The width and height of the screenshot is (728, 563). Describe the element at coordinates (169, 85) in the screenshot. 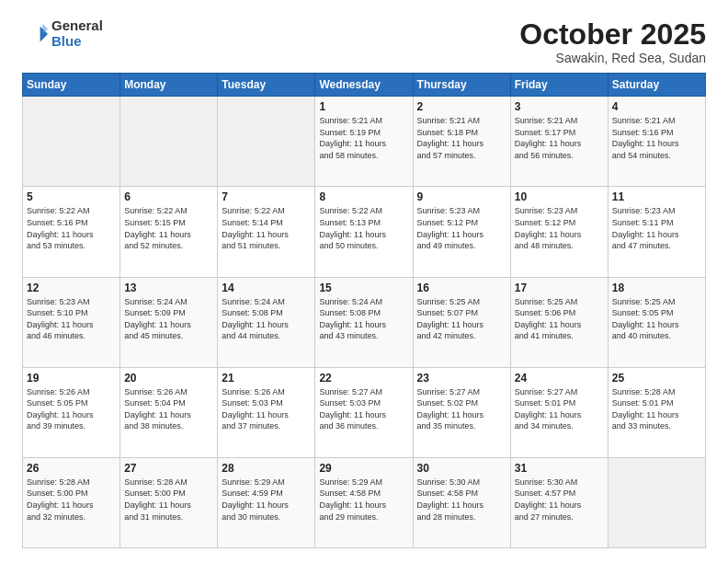

I see `col-monday: Monday` at that location.